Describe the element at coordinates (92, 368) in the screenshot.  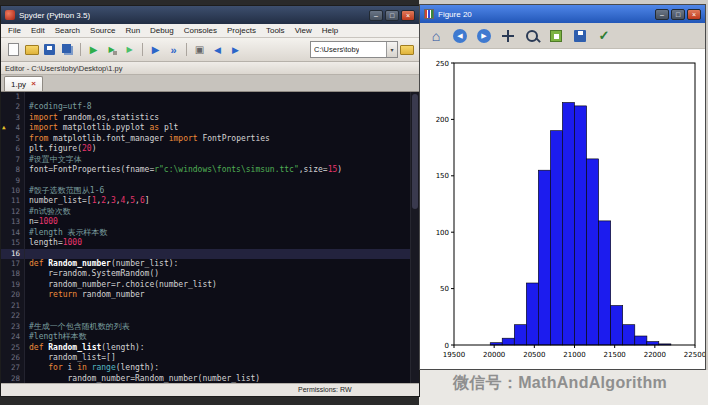
I see `code-text: for i in range(length):` at that location.